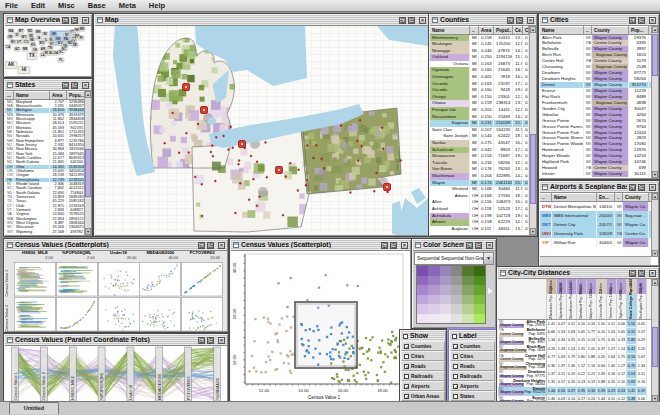 This screenshot has width=660, height=415. Describe the element at coordinates (578, 341) in the screenshot. I see `distance-row: MIBellevilleWayne CountyPop. 39971.340.3…` at that location.